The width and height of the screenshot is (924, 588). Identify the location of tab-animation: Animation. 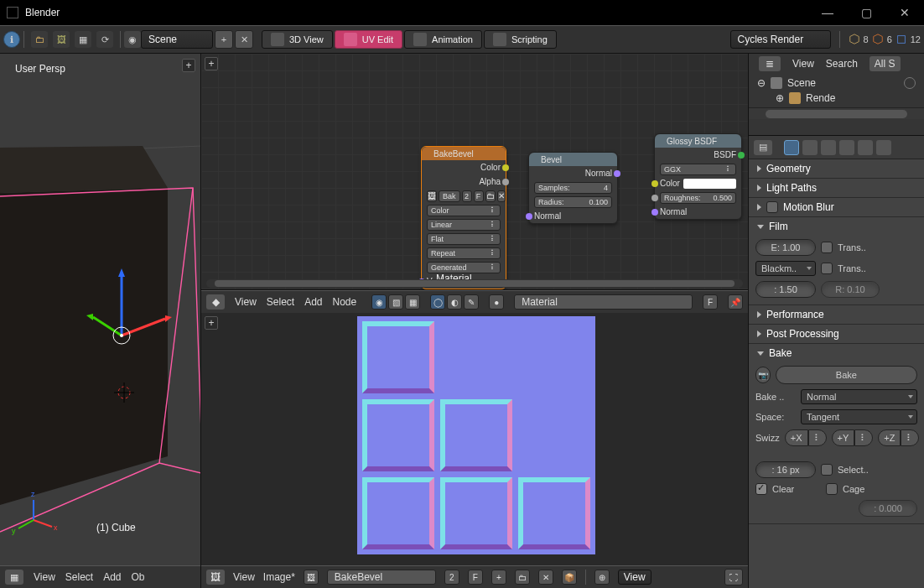
(443, 39).